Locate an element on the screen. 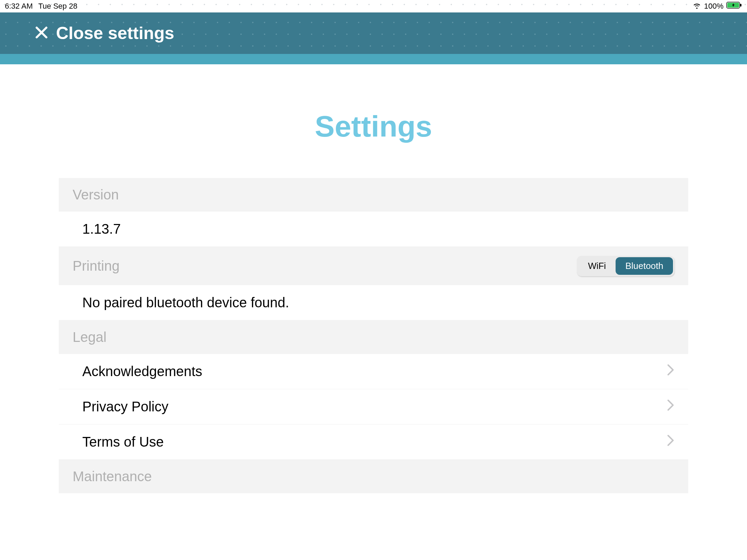 Image resolution: width=747 pixels, height=560 pixels. legal-row-privacy: Privacy Policy is located at coordinates (374, 407).